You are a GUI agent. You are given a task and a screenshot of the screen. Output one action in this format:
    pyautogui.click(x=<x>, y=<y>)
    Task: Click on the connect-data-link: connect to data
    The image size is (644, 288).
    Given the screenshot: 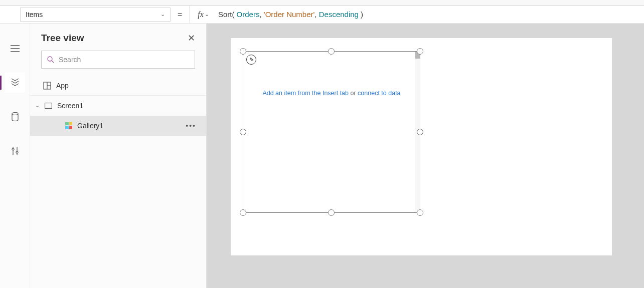 What is the action you would take?
    pyautogui.click(x=379, y=93)
    